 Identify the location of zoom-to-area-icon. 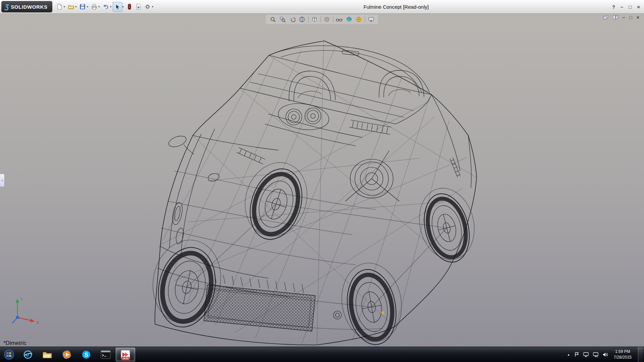
(283, 19).